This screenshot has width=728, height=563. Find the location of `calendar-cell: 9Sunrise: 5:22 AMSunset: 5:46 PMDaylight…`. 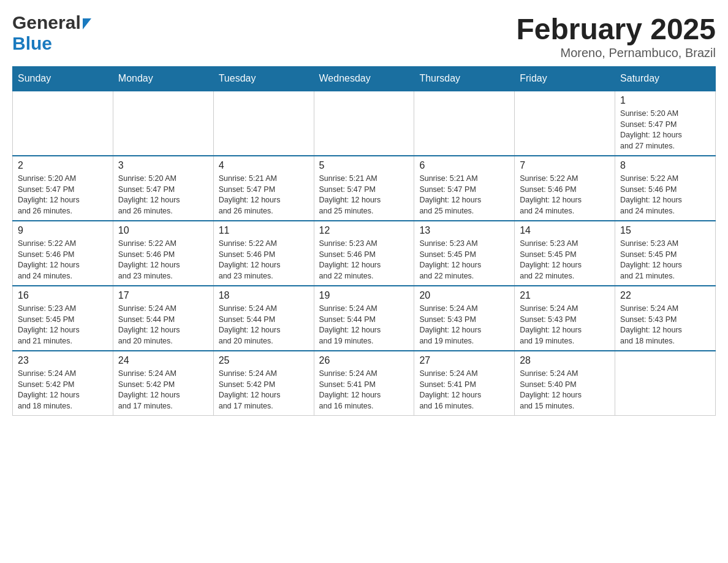

calendar-cell: 9Sunrise: 5:22 AMSunset: 5:46 PMDaylight… is located at coordinates (63, 253).